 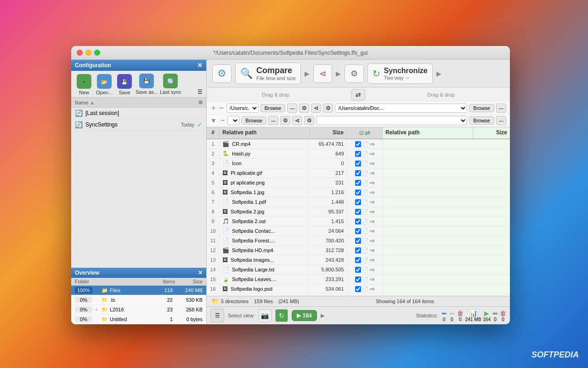 What do you see at coordinates (358, 289) in the screenshot?
I see `table-row: 16 🖼 Softpedia logo.psd 534.061 📄 ⇒` at bounding box center [358, 289].